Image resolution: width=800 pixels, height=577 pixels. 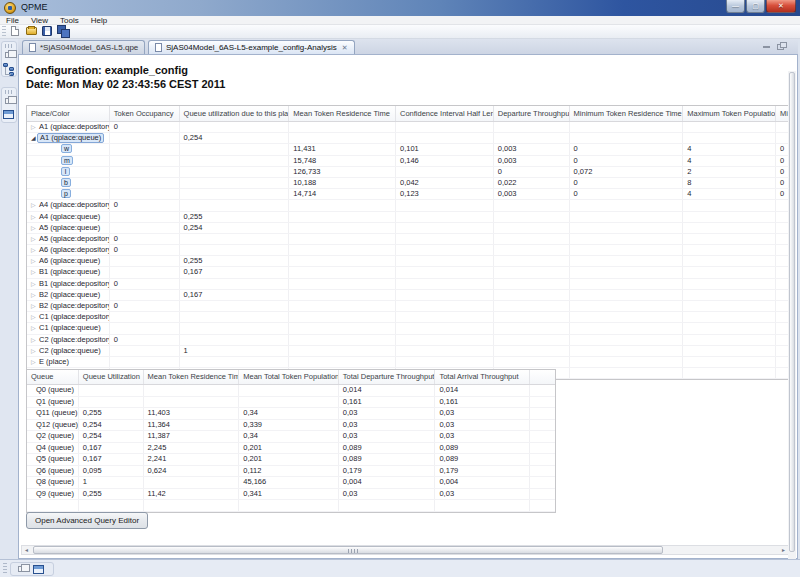 What do you see at coordinates (408, 296) in the screenshot?
I see `place-row: ▷B2 (qplace:queue)0,167` at bounding box center [408, 296].